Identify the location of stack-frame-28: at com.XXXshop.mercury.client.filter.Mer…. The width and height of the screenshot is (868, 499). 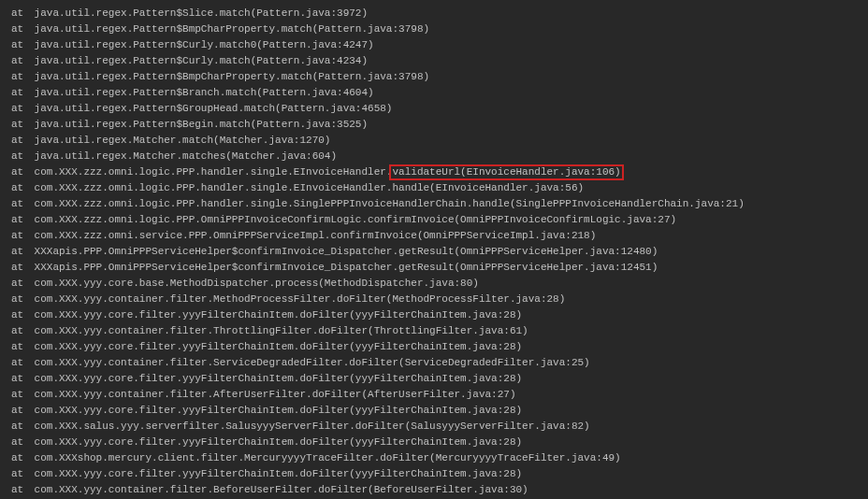
(434, 458).